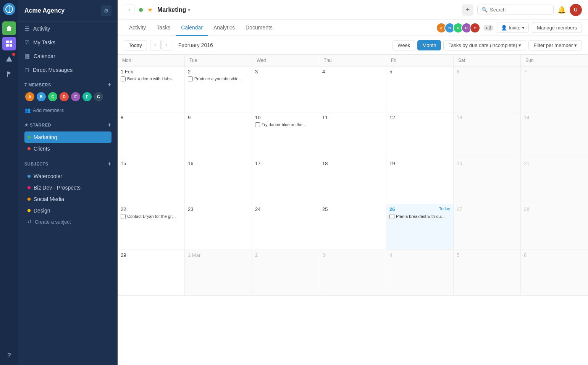 The height and width of the screenshot is (365, 588). Describe the element at coordinates (9, 28) in the screenshot. I see `home-nav-icon` at that location.